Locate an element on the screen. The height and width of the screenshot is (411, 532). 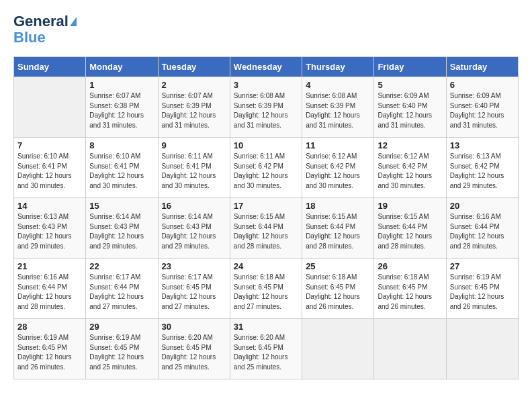
week-row-3: 14Sunrise: 6:13 AMSunset: 6:43 PMDayligh… is located at coordinates (266, 228).